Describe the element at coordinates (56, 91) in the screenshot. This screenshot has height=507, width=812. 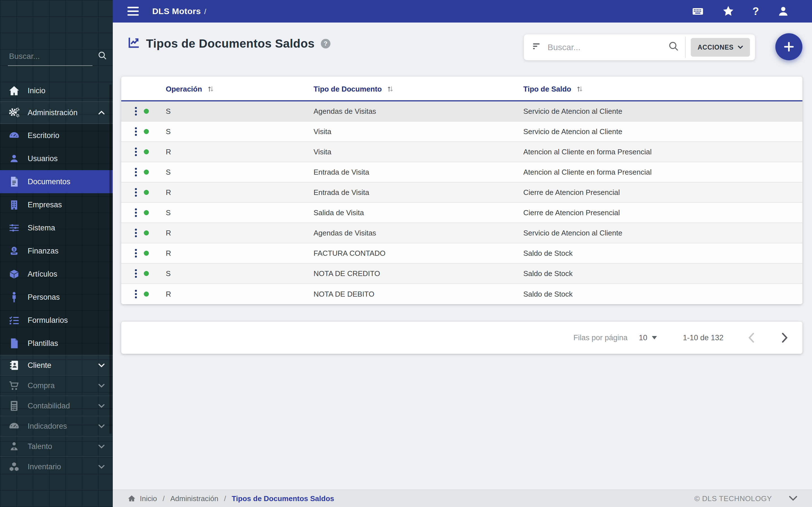
I see `sidebar-item-inicio: Inicio` at that location.